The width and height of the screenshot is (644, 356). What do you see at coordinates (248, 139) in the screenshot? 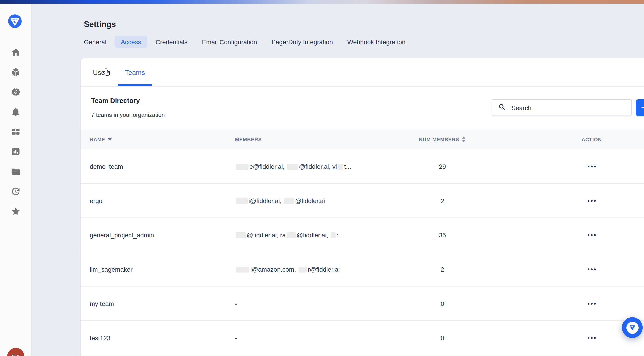
I see `column-label: MEMBERS` at bounding box center [248, 139].